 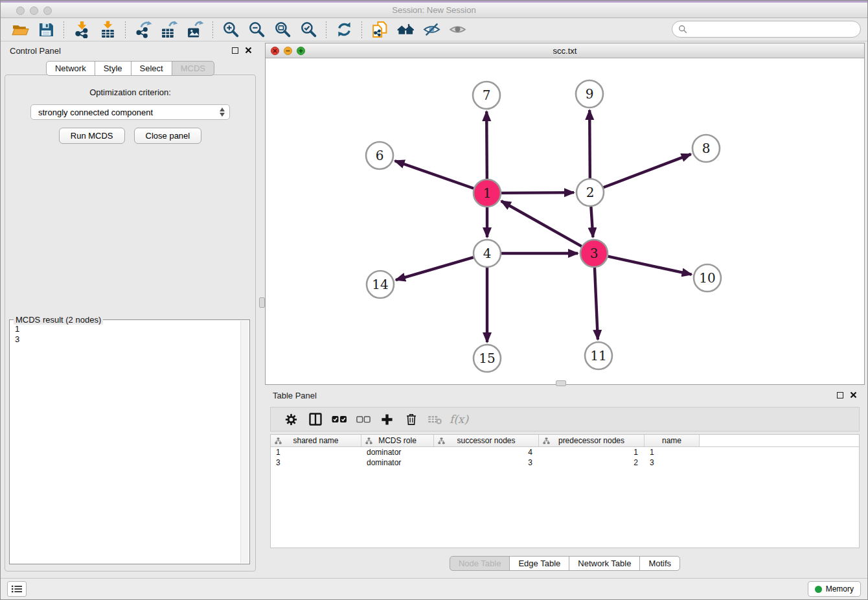 What do you see at coordinates (282, 30) in the screenshot?
I see `zoom-fit-button` at bounding box center [282, 30].